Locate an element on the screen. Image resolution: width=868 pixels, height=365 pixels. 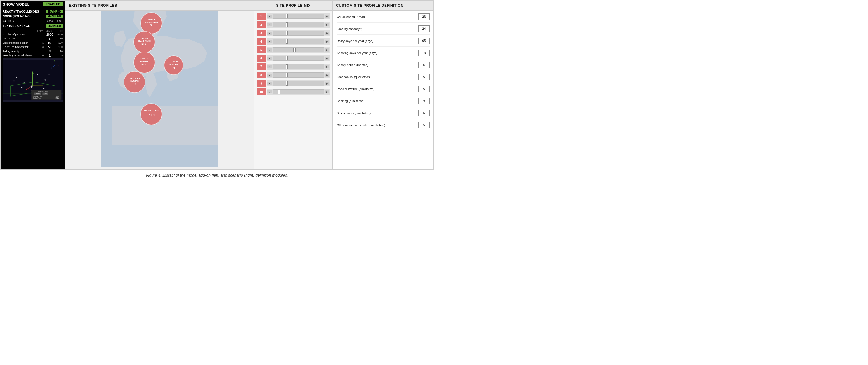
feature-row-fading: FADING DISABLED is located at coordinates (33, 21).